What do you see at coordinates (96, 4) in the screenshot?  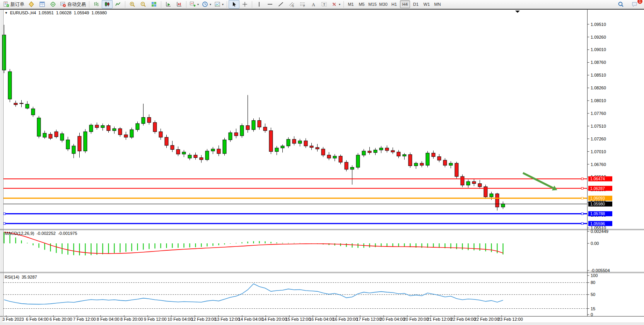 I see `bar-chart-button` at bounding box center [96, 4].